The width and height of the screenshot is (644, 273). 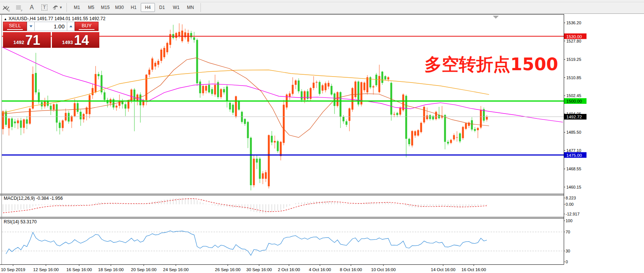 I want to click on timeframe-button-m30: M30, so click(x=119, y=7).